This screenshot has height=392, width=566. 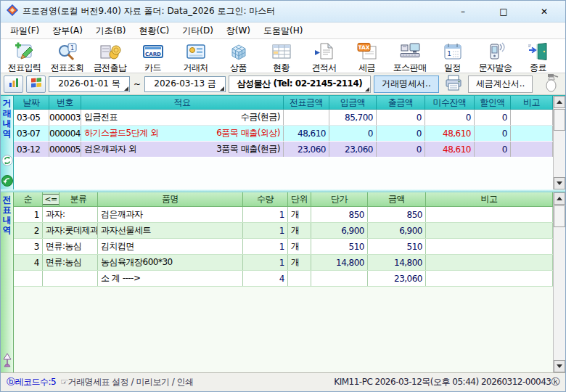 I want to click on toolbar-tax: TAX 세금, so click(x=367, y=57).